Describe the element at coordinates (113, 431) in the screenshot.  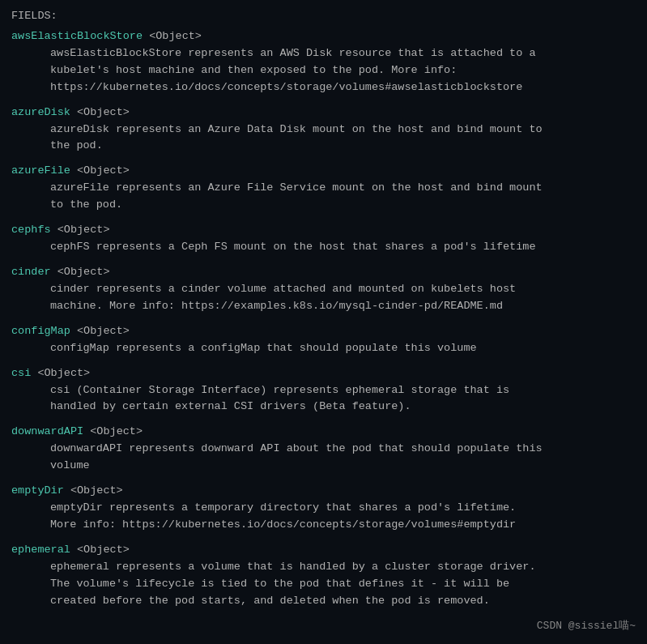
I see `field-type-downwardAPI: <Object>` at that location.